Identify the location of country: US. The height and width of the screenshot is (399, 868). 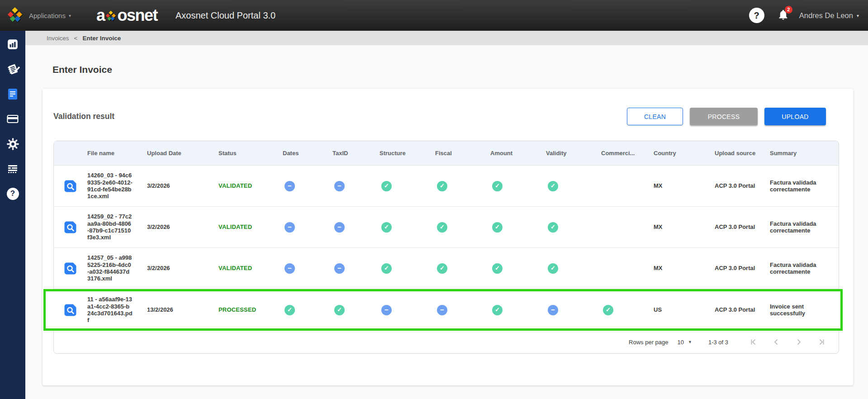
(681, 309).